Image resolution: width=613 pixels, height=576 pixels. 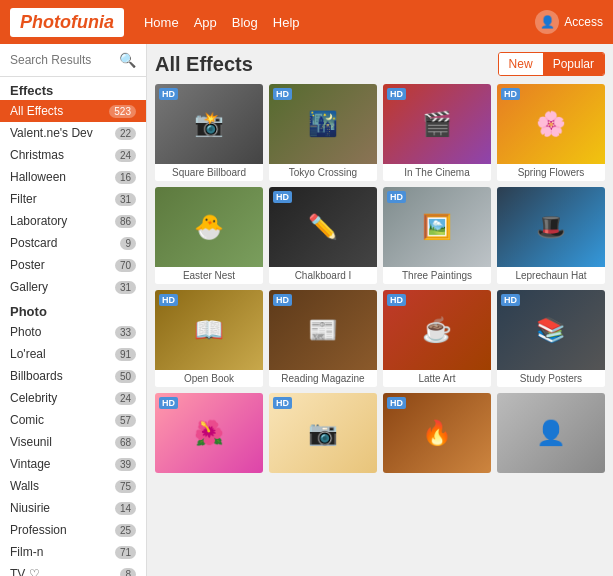 I want to click on page-title: All Effects, so click(x=204, y=64).